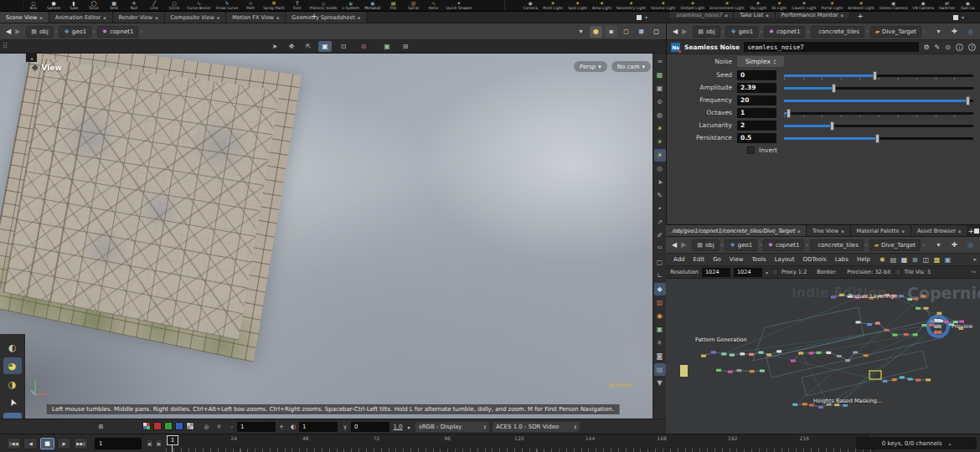  What do you see at coordinates (660, 142) in the screenshot?
I see `viewport-right-tool-icon;normal-lights-icon: ☀` at bounding box center [660, 142].